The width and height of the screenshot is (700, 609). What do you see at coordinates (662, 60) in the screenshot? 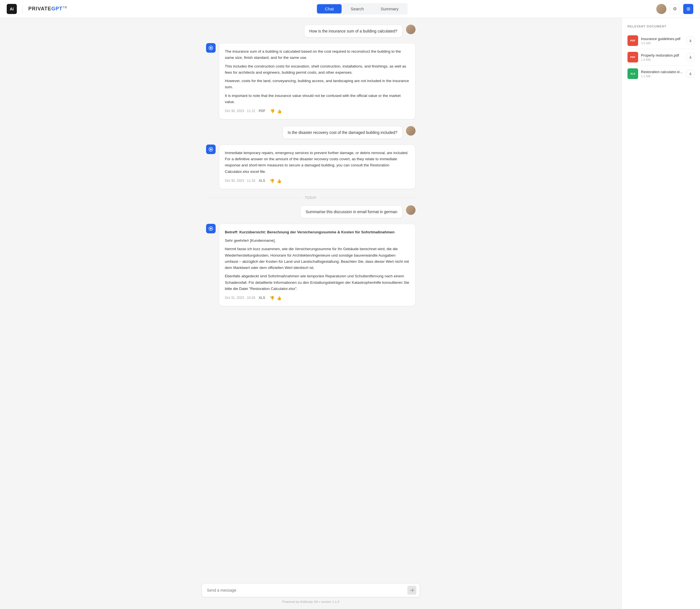
I see `doc-size: 1.8 MB` at bounding box center [662, 60].